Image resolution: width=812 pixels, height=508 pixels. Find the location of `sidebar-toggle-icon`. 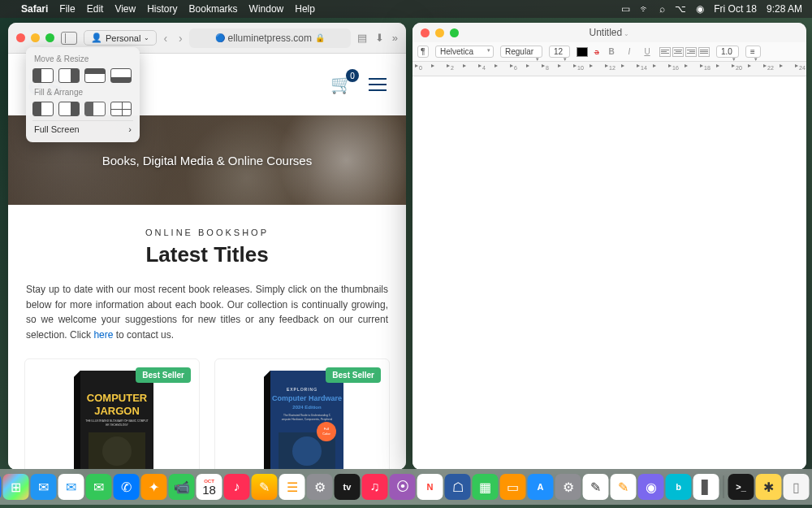

sidebar-toggle-icon is located at coordinates (69, 38).